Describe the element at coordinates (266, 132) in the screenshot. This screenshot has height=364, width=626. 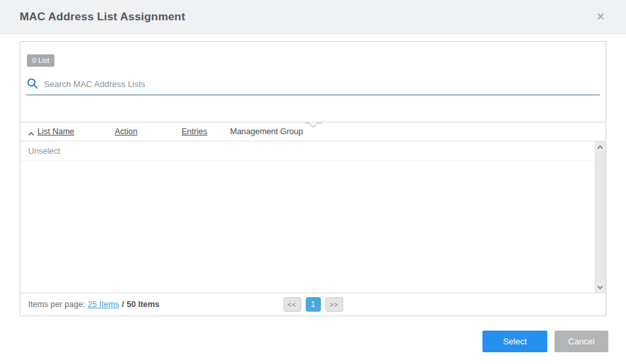
I see `column-label: Management Group` at that location.